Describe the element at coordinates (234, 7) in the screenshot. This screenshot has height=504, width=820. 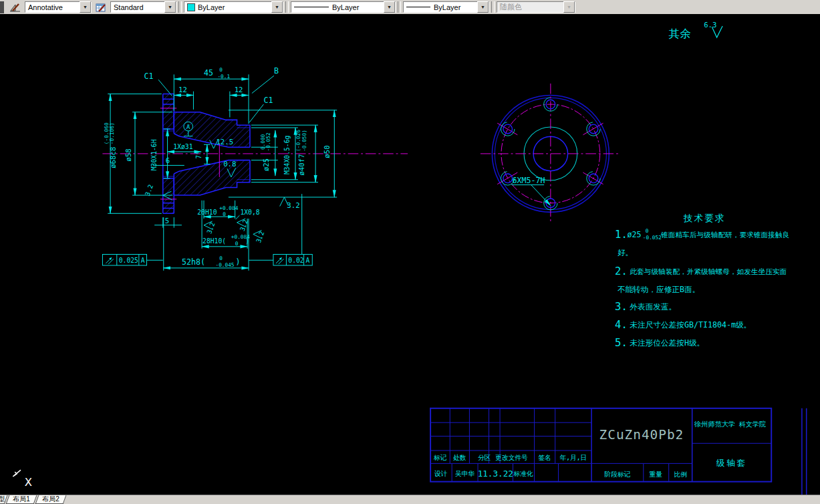
I see `color-control-combo: ByLayer ▼` at that location.